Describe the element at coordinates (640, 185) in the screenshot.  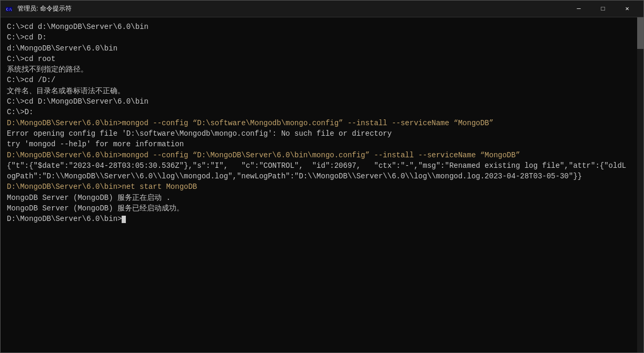
I see `scrollbar` at that location.